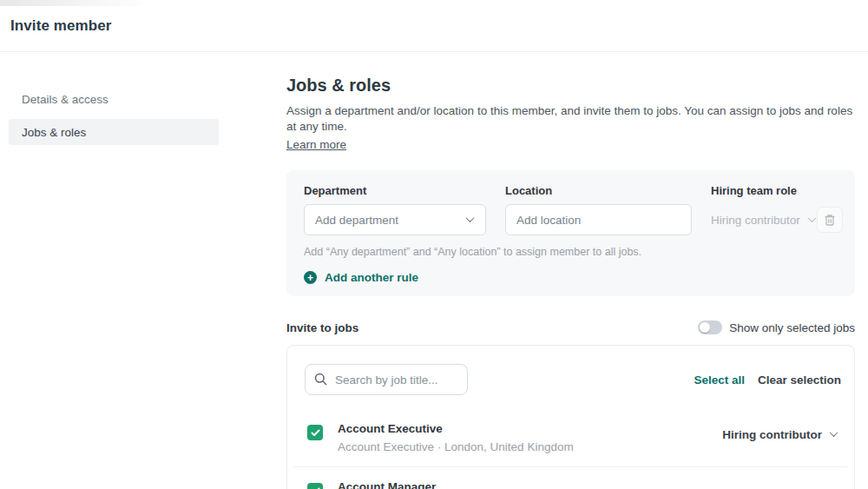  Describe the element at coordinates (779, 434) in the screenshot. I see `job-role-dropdown: Hiring contributor` at that location.